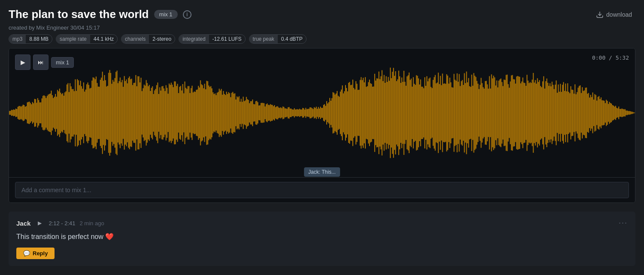 Image resolution: width=644 pixels, height=275 pixels. What do you see at coordinates (600, 15) in the screenshot?
I see `download-icon` at bounding box center [600, 15].